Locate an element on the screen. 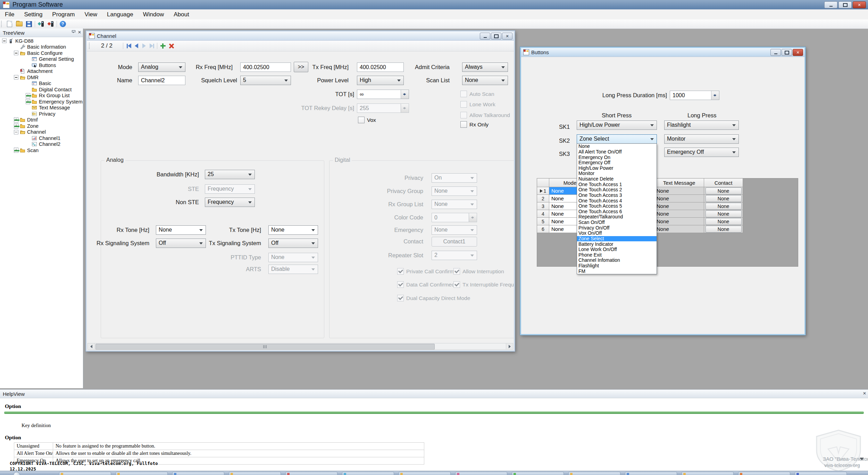 This screenshot has width=868, height=475. dropdown-item-emergency-on: Emergency On is located at coordinates (617, 157).